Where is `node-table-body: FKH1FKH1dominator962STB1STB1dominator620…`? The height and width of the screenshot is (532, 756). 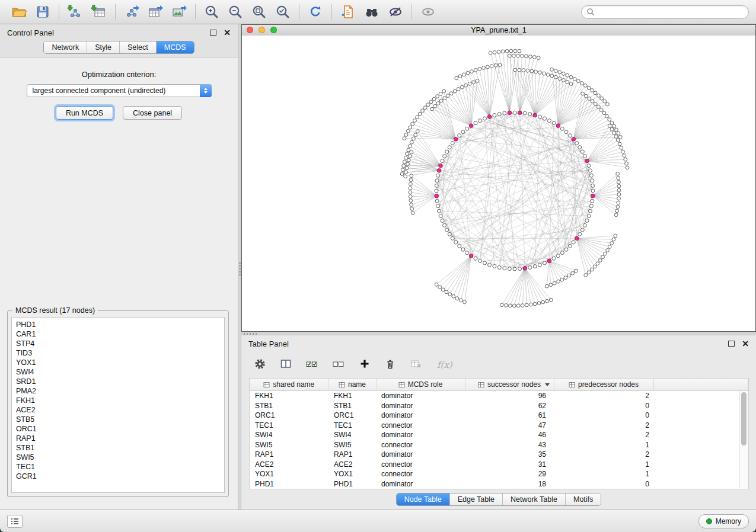
node-table-body: FKH1FKH1dominator962STB1STB1dominator620… is located at coordinates (499, 440).